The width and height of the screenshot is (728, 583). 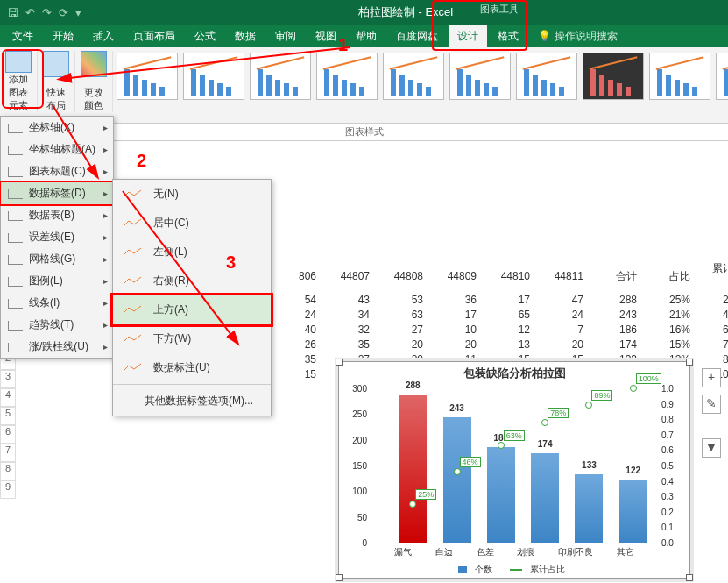 I want to click on tab-formula: 公式, so click(x=205, y=36).